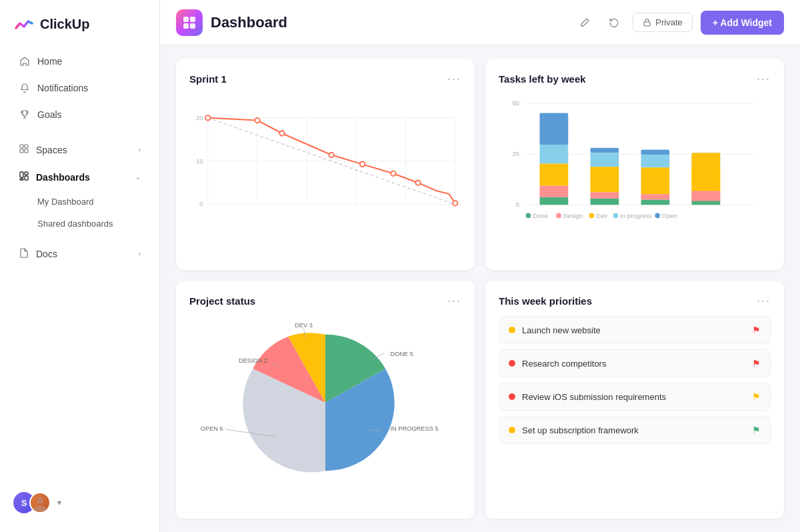  Describe the element at coordinates (325, 79) in the screenshot. I see `sprint-card-header: Sprint 1 ···` at that location.